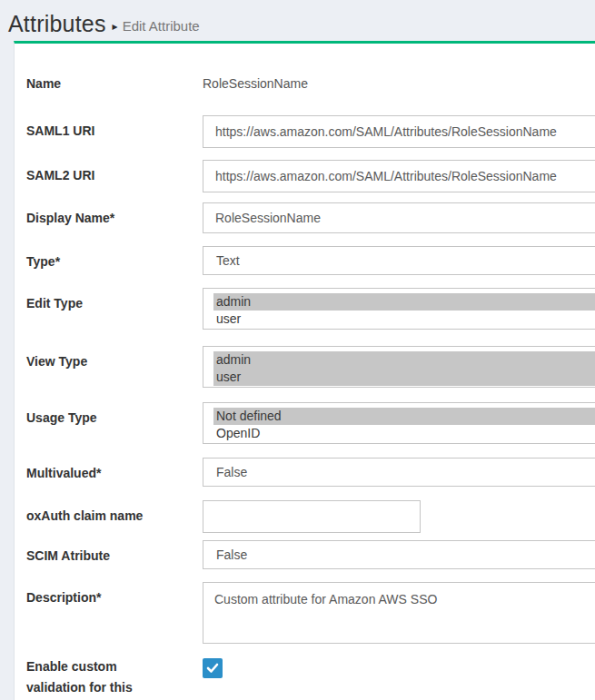 This screenshot has height=700, width=595. What do you see at coordinates (114, 512) in the screenshot?
I see `oxauth-claim-name-label: oxAuth claim name` at bounding box center [114, 512].